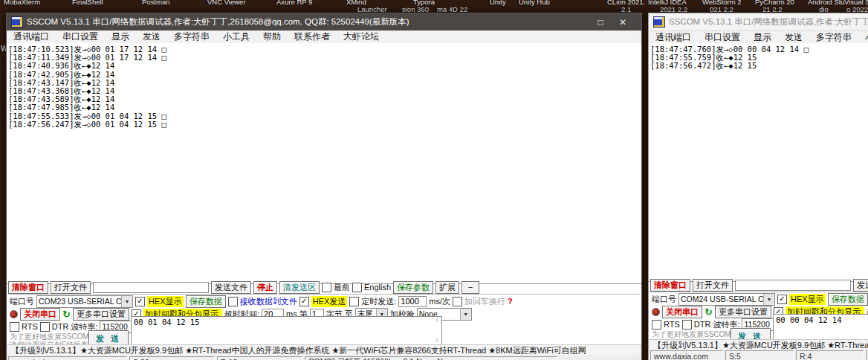 The width and height of the screenshot is (868, 360). What do you see at coordinates (260, 359) in the screenshot?
I see `status-received: R:12` at bounding box center [260, 359].